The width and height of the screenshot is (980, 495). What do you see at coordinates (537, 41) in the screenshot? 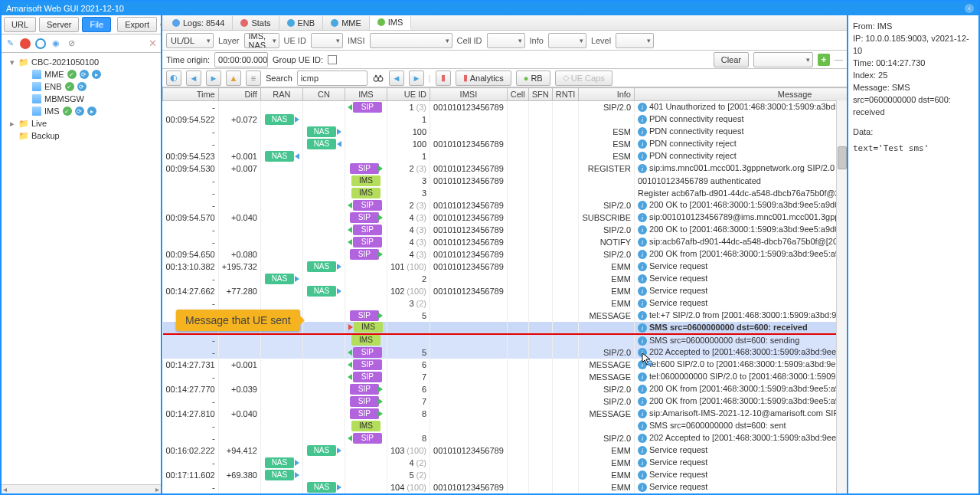
I see `info-label: Info` at bounding box center [537, 41].